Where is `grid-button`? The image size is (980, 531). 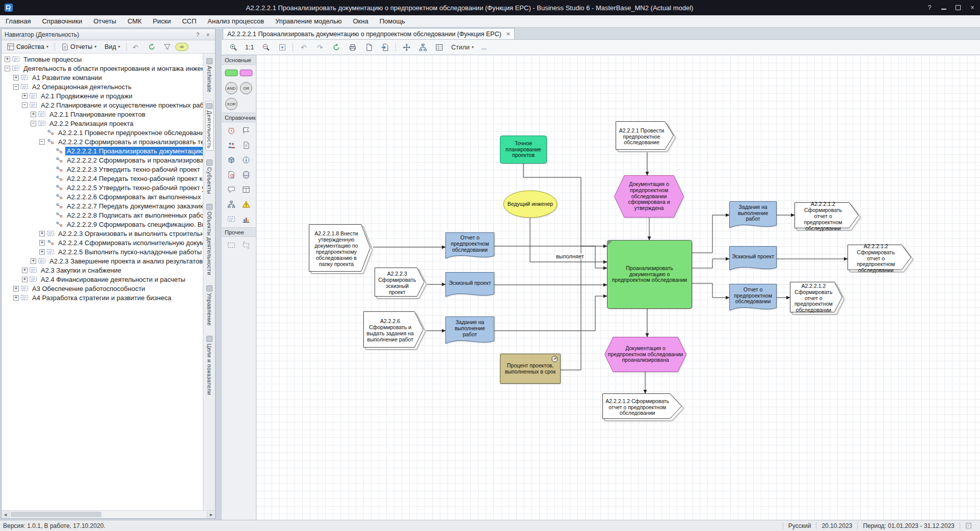
grid-button is located at coordinates (439, 47).